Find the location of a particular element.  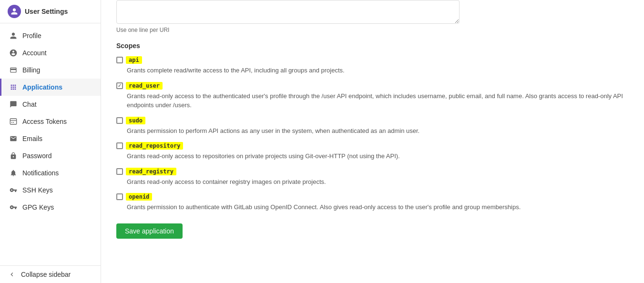

ssh-keys-icon is located at coordinates (13, 190).